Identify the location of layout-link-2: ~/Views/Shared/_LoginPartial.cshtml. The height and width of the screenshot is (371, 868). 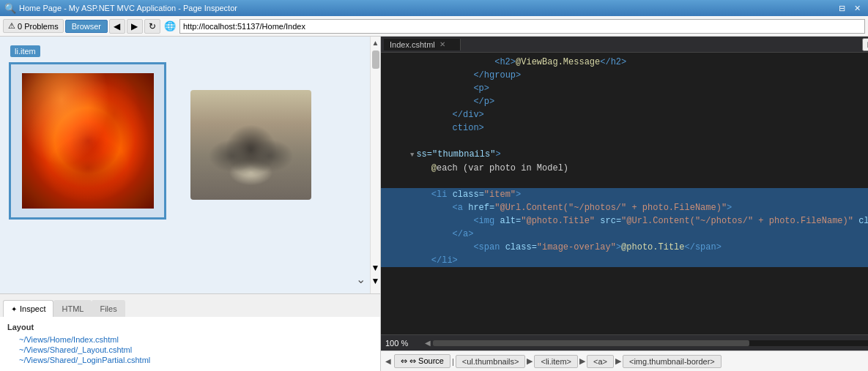
(190, 360).